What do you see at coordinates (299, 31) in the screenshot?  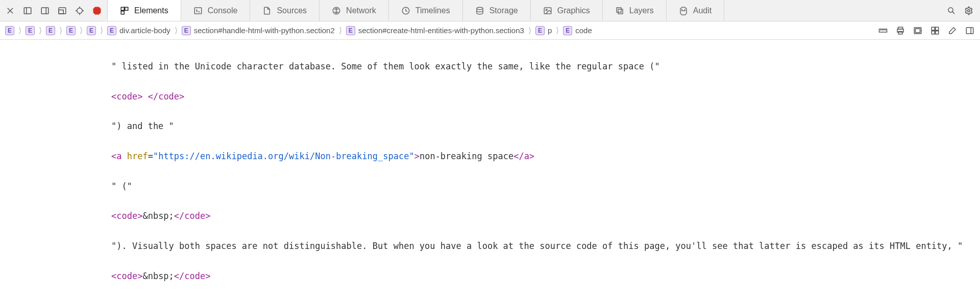 I see `breadcrumb: E⟩ E⟩ E⟩ E⟩ E⟩ E div.article-body⟩ E sec…` at bounding box center [299, 31].